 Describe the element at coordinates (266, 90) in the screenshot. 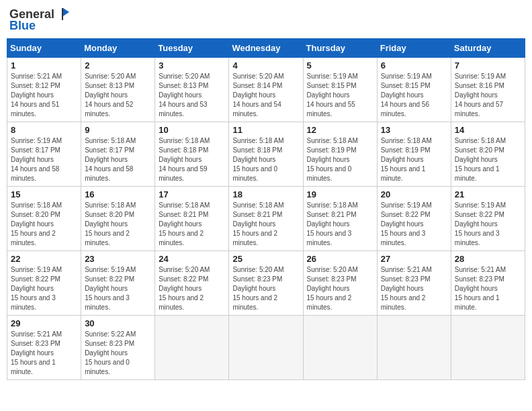

I see `calendar-cell: 4 Sunrise: 5:20 AM Sunset: 8:14 PM Dayli…` at that location.